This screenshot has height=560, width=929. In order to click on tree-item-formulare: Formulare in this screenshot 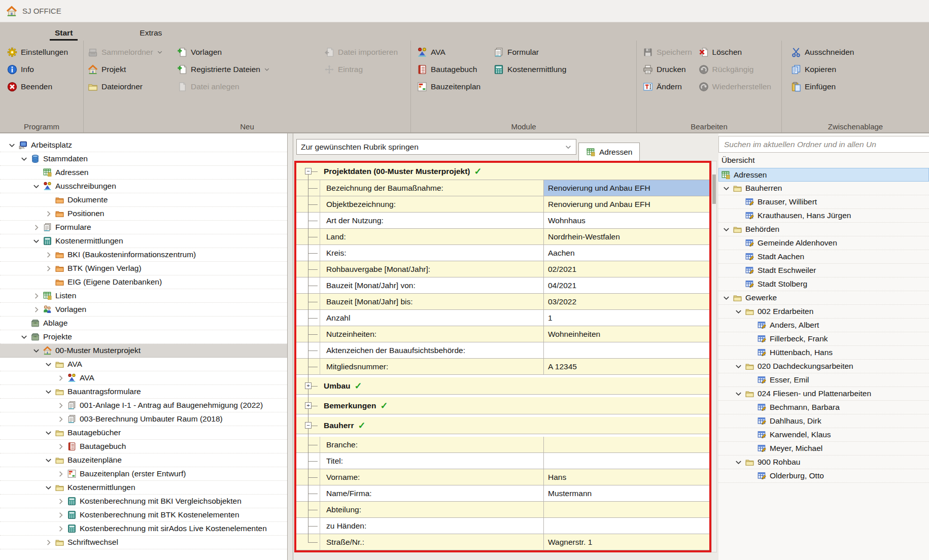, I will do `click(144, 227)`.